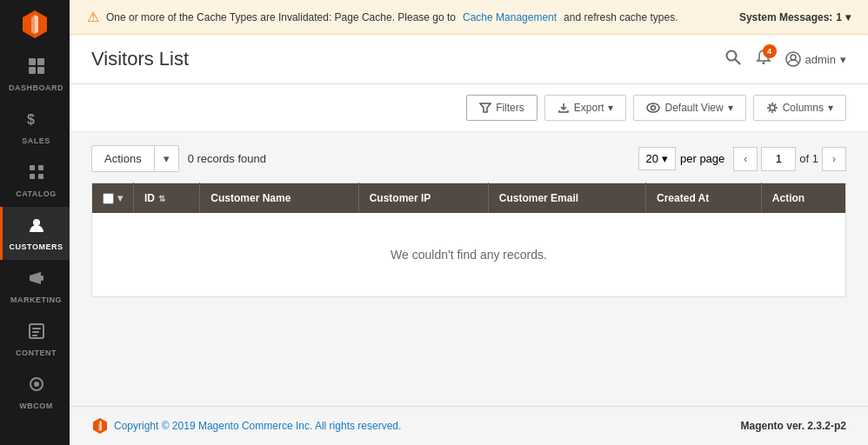 Image resolution: width=868 pixels, height=445 pixels. What do you see at coordinates (664, 158) in the screenshot?
I see `per-page-arrow: ▾` at bounding box center [664, 158].